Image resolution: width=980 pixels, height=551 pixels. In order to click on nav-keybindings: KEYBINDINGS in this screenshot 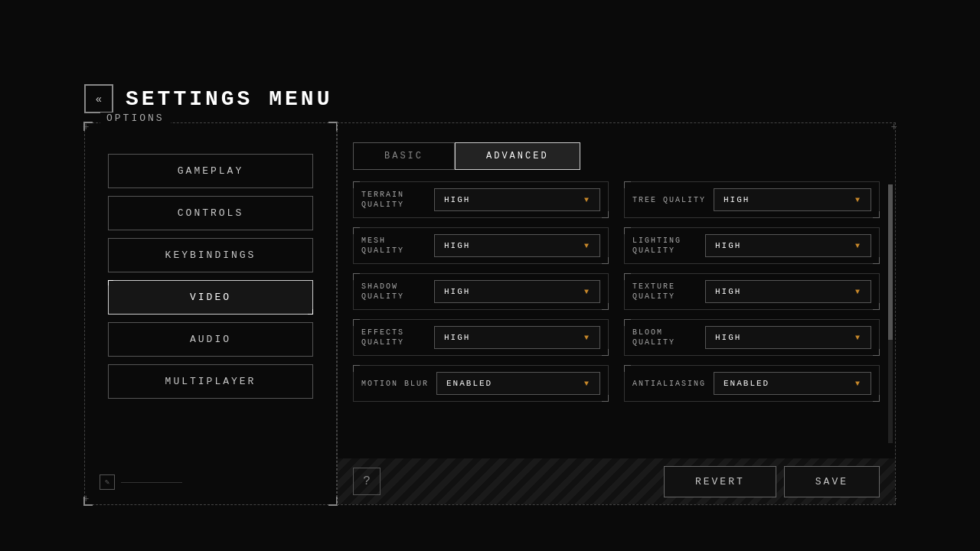, I will do `click(211, 256)`.